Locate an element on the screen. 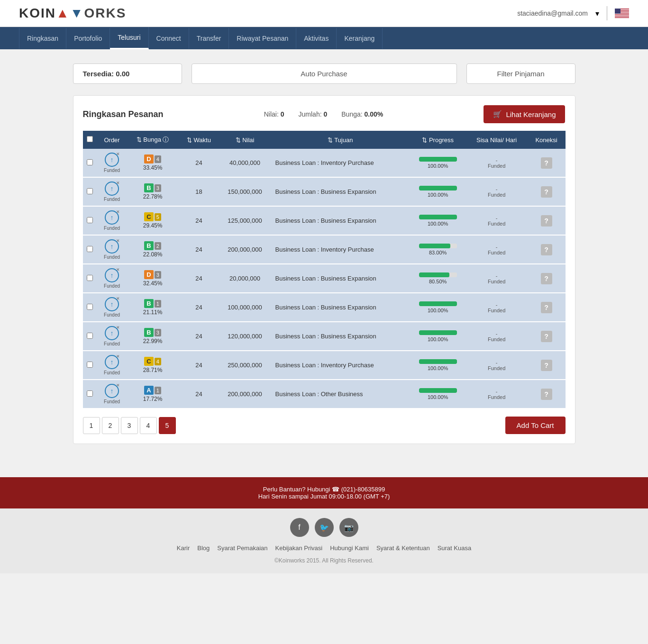  page-2-button: 2 is located at coordinates (110, 426).